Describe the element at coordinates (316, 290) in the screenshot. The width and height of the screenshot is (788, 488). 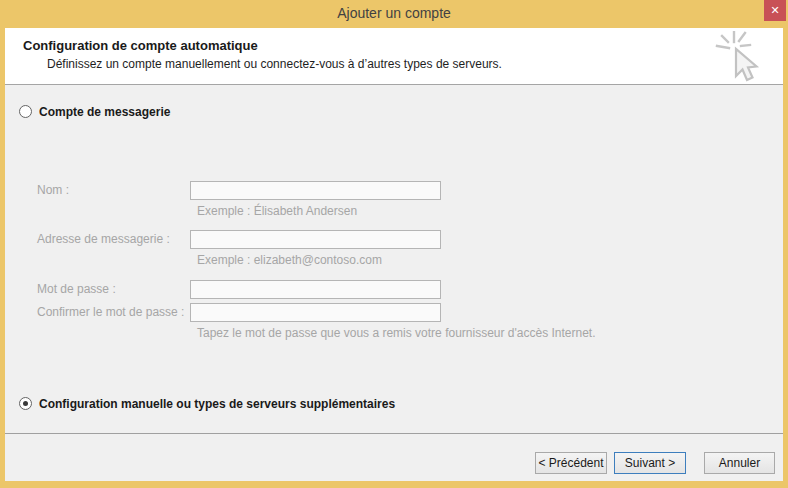
I see `password-input` at that location.